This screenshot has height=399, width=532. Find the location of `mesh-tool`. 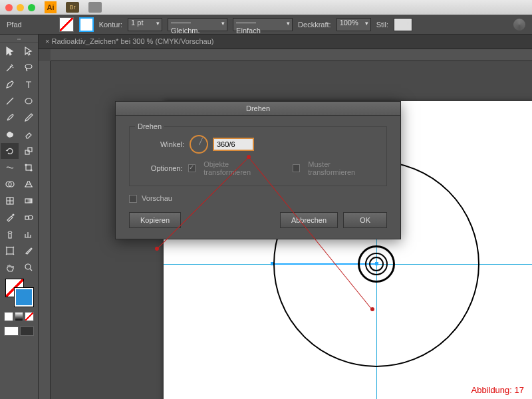

mesh-tool is located at coordinates (9, 201).